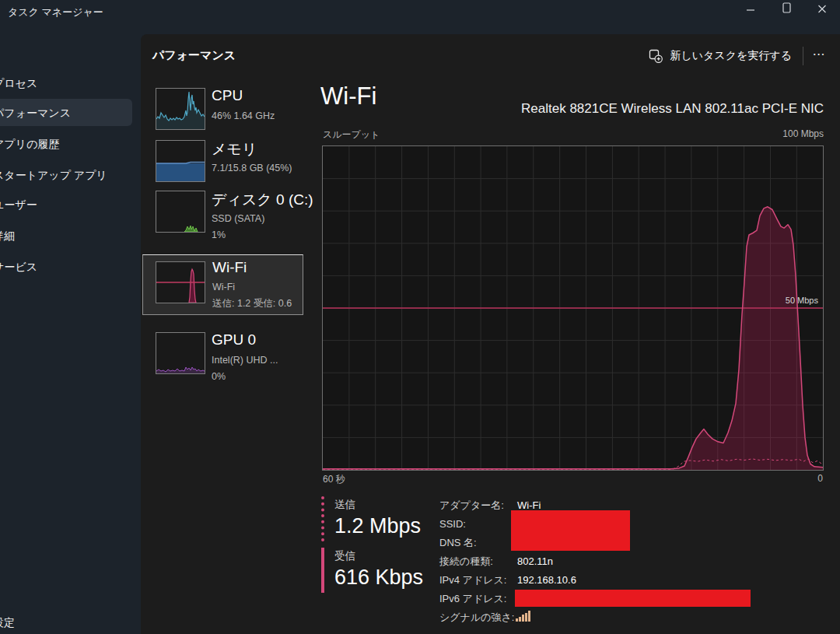  I want to click on scale-mid-label: 50 Mbps, so click(803, 300).